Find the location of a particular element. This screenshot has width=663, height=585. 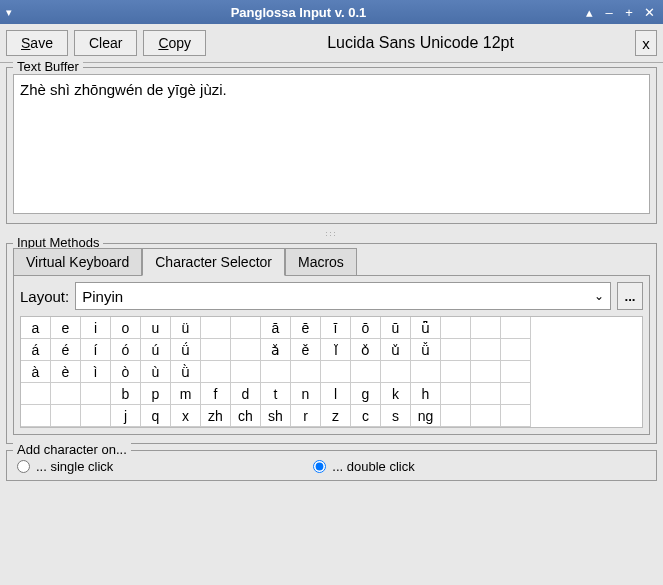

save-button: Save is located at coordinates (37, 43).